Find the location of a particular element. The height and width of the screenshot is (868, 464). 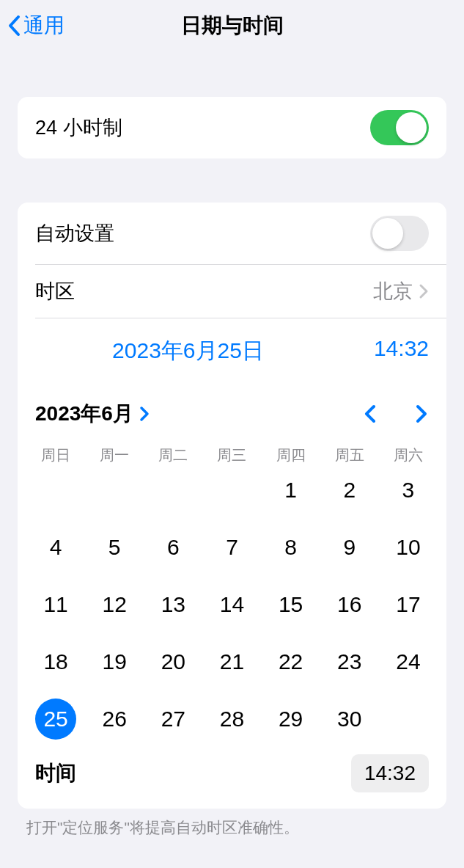

day-cell: 8 is located at coordinates (291, 547).